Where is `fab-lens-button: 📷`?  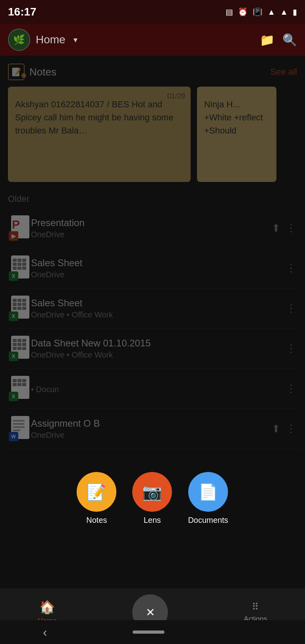
fab-lens-button: 📷 is located at coordinates (152, 492).